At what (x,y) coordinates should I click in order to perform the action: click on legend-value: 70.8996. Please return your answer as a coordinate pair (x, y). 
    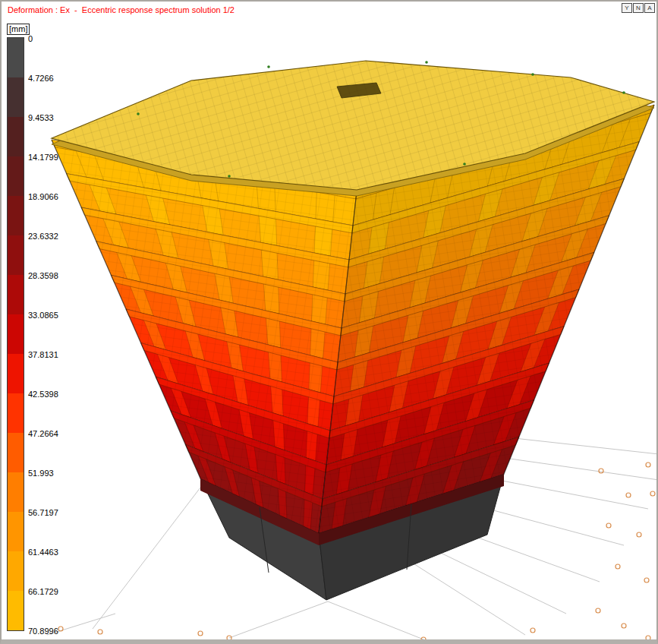
    Looking at the image, I should click on (43, 631).